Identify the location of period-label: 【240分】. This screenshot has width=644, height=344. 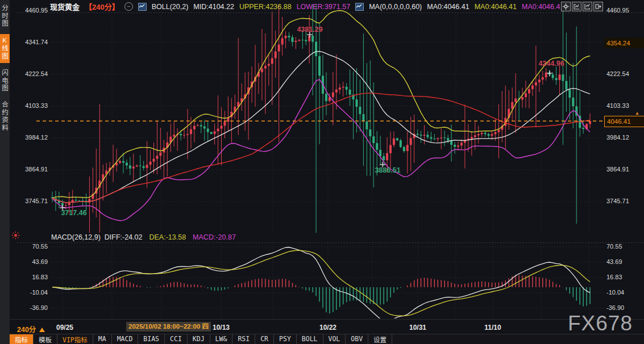
(102, 7).